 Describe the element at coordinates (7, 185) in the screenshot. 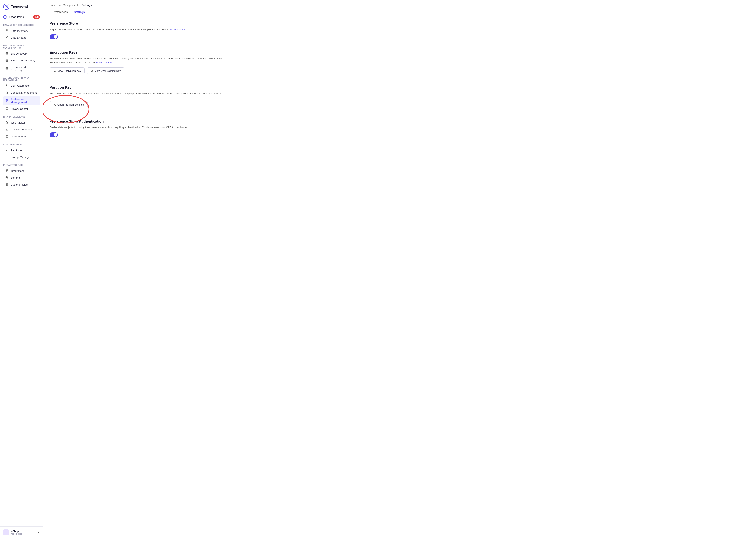

I see `custom-fields-icon` at that location.